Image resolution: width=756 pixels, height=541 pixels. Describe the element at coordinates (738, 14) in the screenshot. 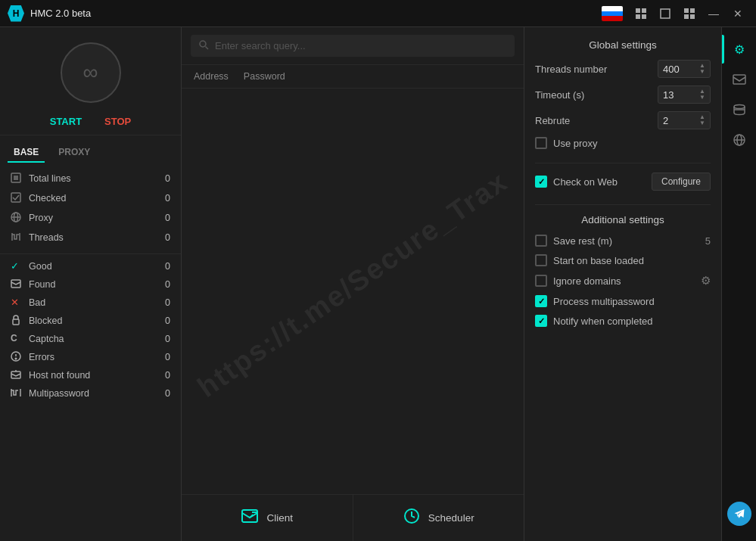

I see `close-btn: ✕` at that location.